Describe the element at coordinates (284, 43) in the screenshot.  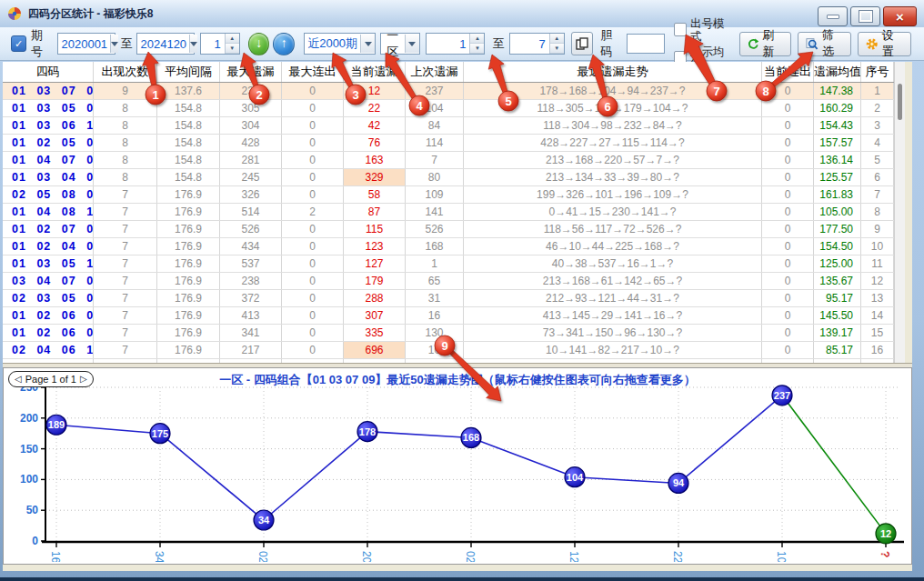
I see `arrow-up-icon: ↑` at that location.